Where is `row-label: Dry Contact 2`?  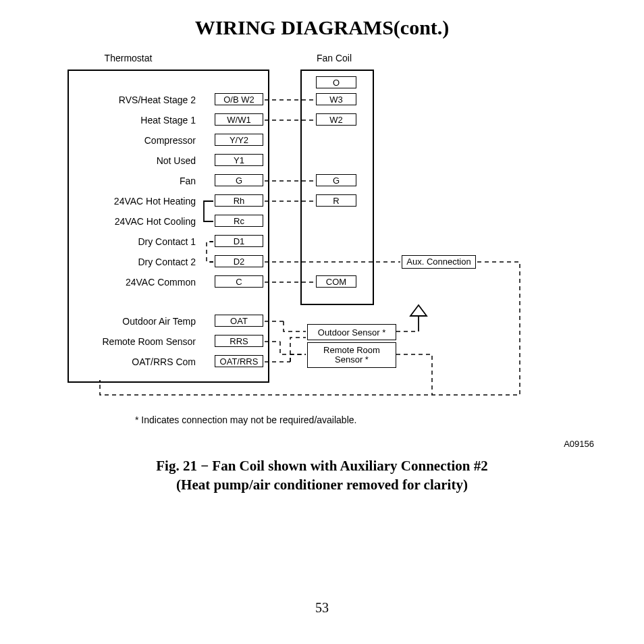 row-label: Dry Contact 2 is located at coordinates (135, 262).